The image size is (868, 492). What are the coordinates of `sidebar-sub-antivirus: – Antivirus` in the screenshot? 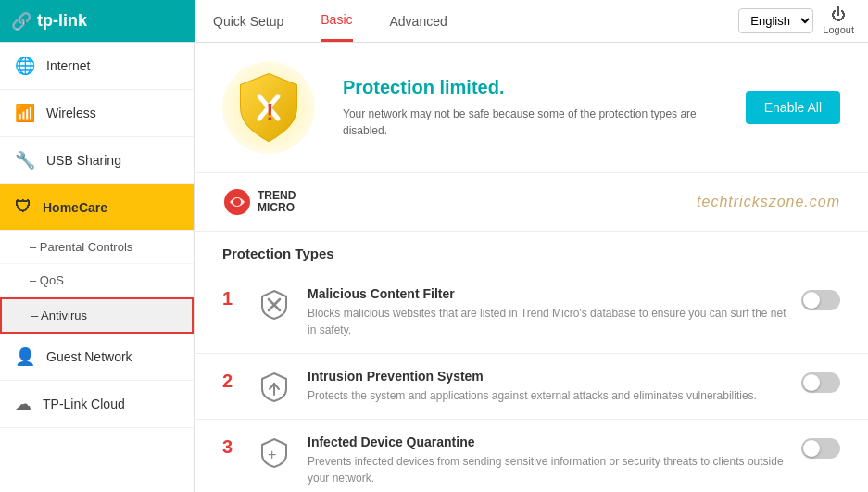 It's located at (96, 315).